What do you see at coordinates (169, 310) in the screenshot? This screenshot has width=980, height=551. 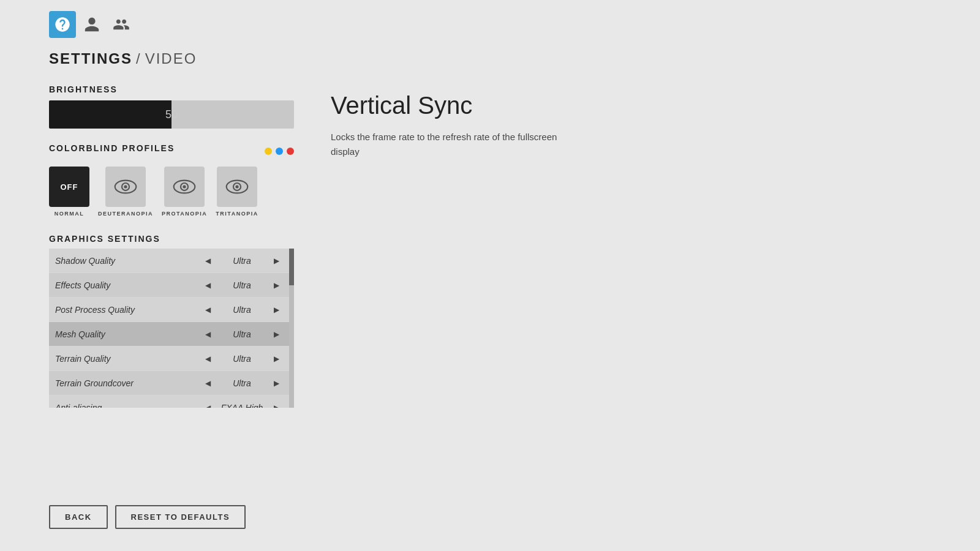 I see `graphics-row: Post Process Quality ◀ Ultra ▶` at bounding box center [169, 310].